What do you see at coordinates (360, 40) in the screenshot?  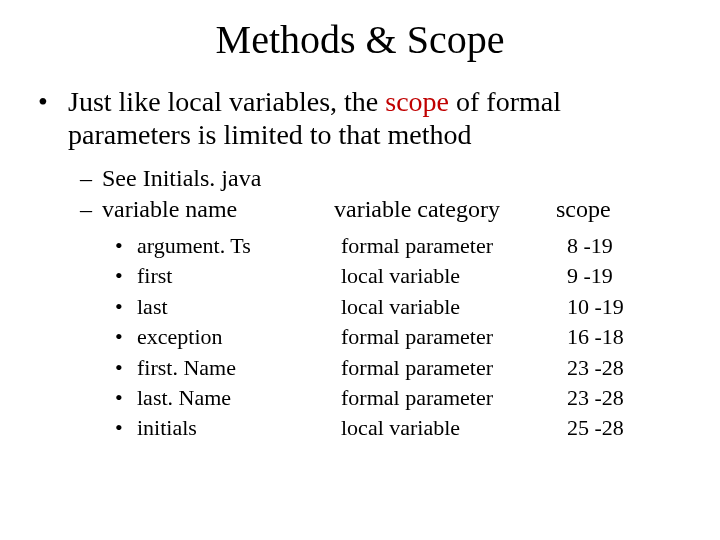 I see `slide-title: Methods & Scope` at bounding box center [360, 40].